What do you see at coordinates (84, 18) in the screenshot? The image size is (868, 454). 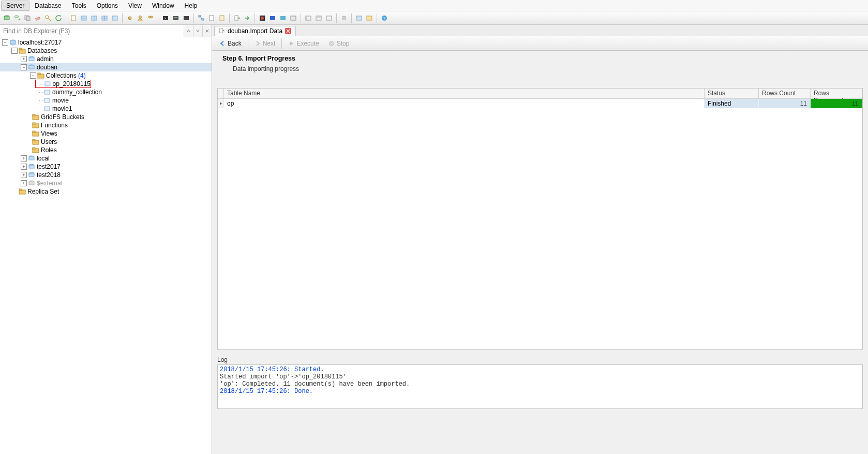 I see `tb-grid1-icon` at bounding box center [84, 18].